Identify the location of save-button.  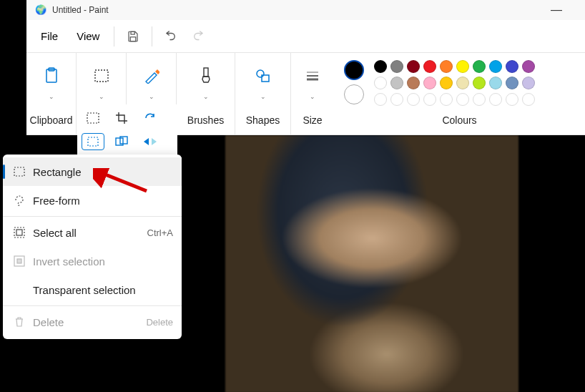
(133, 36).